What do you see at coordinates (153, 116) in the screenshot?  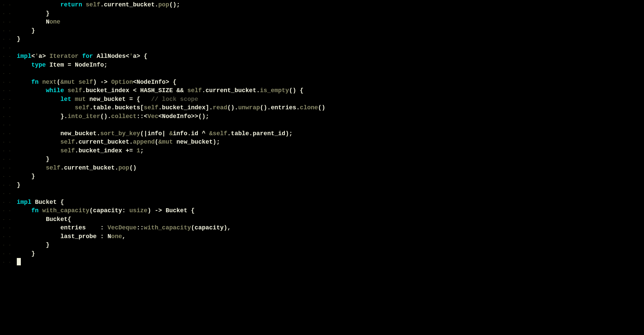 I see `token-dim: Vec` at bounding box center [153, 116].